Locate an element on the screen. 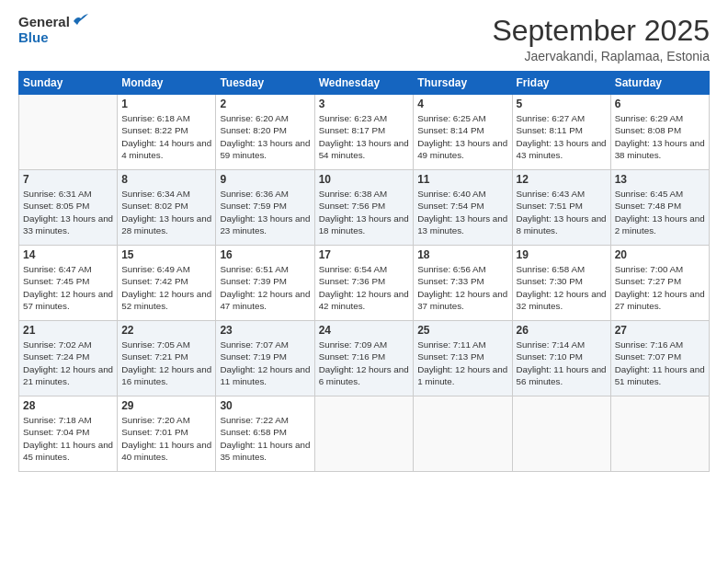  cell-info: Sunrise: 7:20 AMSunset: 7:01 PMDaylight:… is located at coordinates (166, 438).